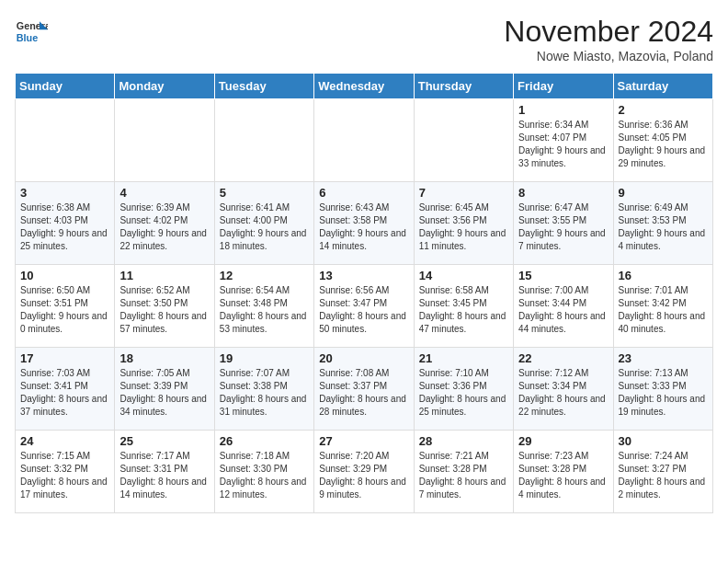 This screenshot has width=728, height=563. Describe the element at coordinates (264, 224) in the screenshot. I see `calendar-cell: 5Sunrise: 6:41 AM Sunset: 4:00 PM Daylig…` at that location.